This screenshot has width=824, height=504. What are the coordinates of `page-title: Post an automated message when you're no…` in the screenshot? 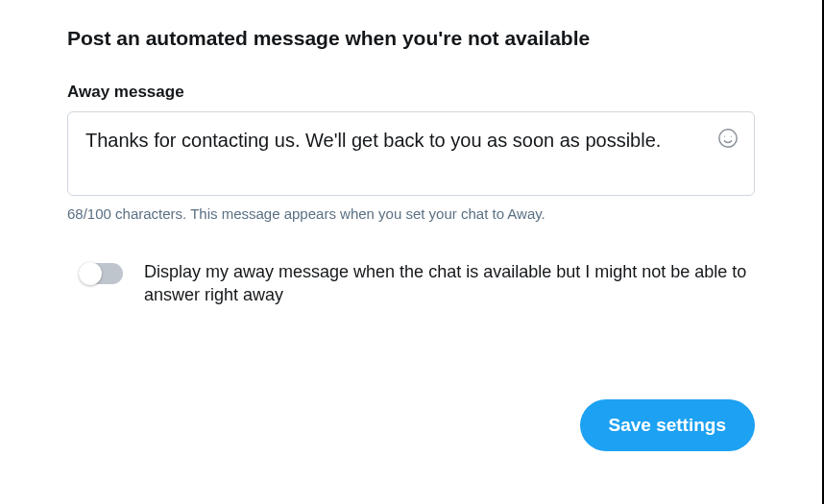 It's located at (411, 38).